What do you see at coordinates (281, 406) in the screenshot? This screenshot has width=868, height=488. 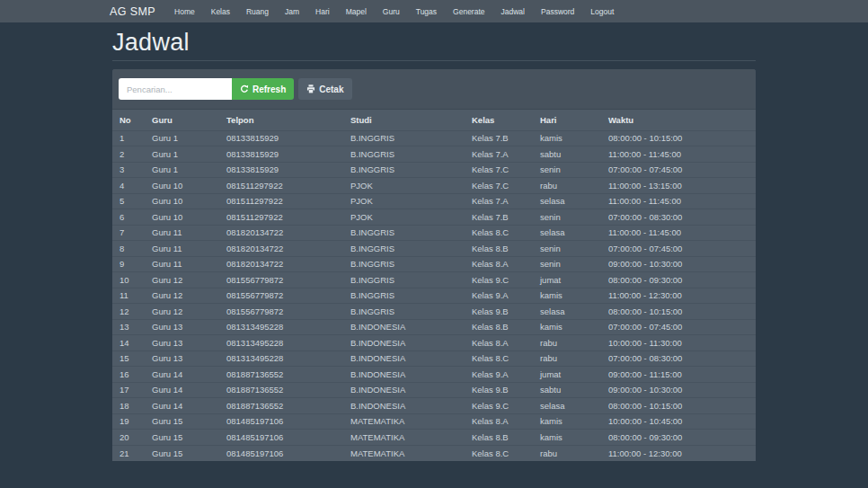 I see `cell-telpon: 081887136552` at bounding box center [281, 406].